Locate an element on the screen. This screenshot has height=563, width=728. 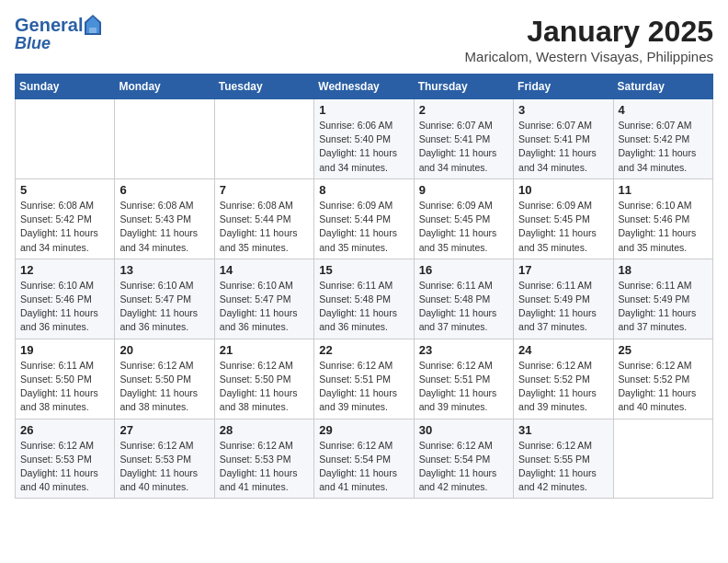
day-info: Sunrise: 6:12 AM Sunset: 5:55 PM Dayligh… is located at coordinates (563, 467).